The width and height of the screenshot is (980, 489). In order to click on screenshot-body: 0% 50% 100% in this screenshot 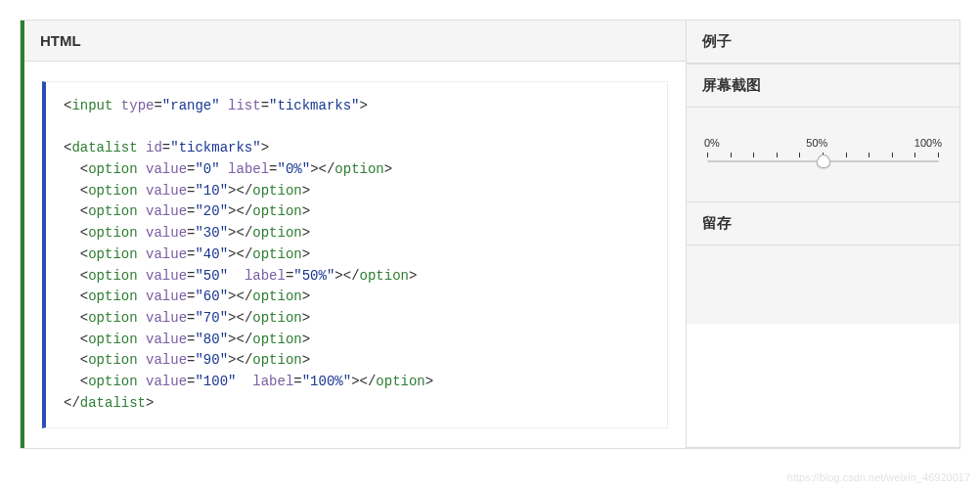, I will do `click(824, 155)`.